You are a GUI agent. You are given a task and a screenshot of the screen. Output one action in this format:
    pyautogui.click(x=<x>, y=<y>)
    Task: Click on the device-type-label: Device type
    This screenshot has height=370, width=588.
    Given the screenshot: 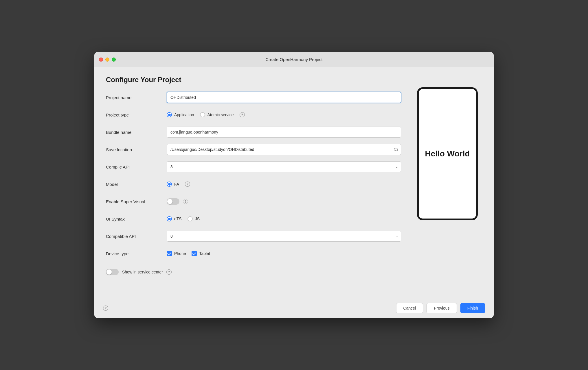 What is the action you would take?
    pyautogui.click(x=136, y=254)
    